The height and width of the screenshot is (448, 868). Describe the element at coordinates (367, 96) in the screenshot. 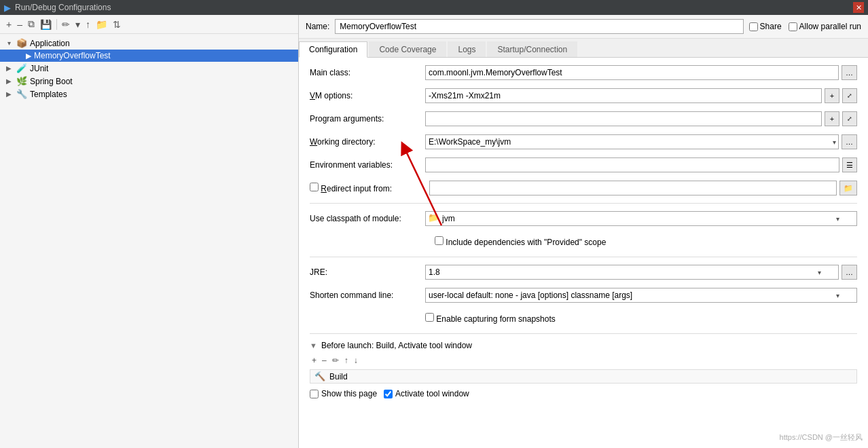

I see `vm-options-label: VM options:` at that location.